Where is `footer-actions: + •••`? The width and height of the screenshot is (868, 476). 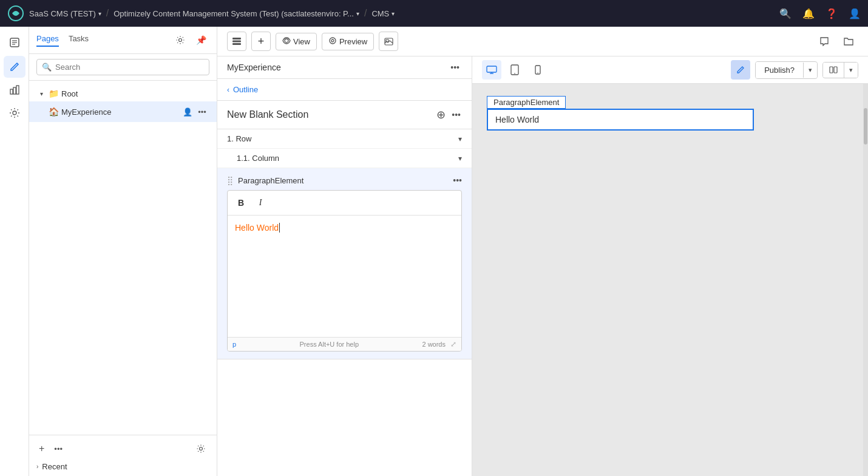 footer-actions: + ••• is located at coordinates (123, 449).